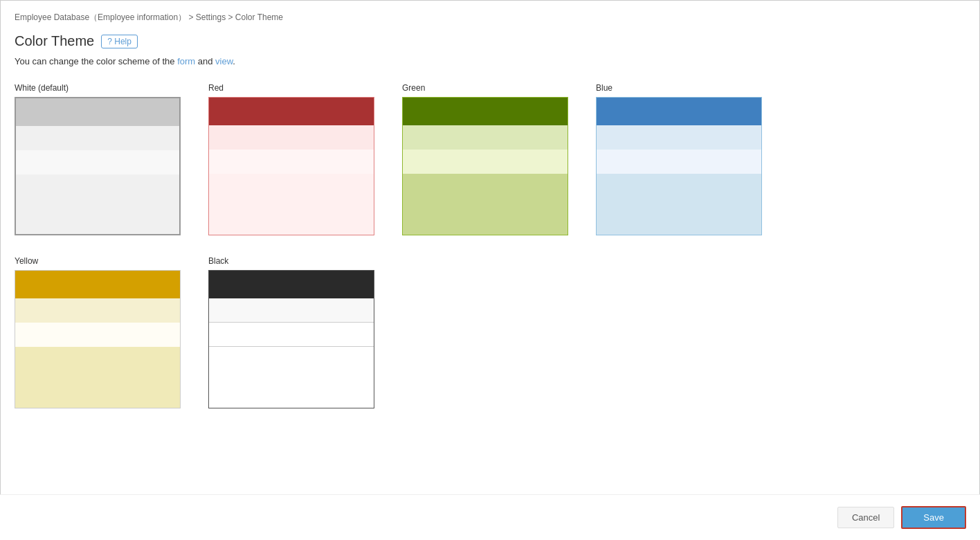 The width and height of the screenshot is (980, 540). What do you see at coordinates (679, 166) in the screenshot?
I see `theme-blue-card` at bounding box center [679, 166].